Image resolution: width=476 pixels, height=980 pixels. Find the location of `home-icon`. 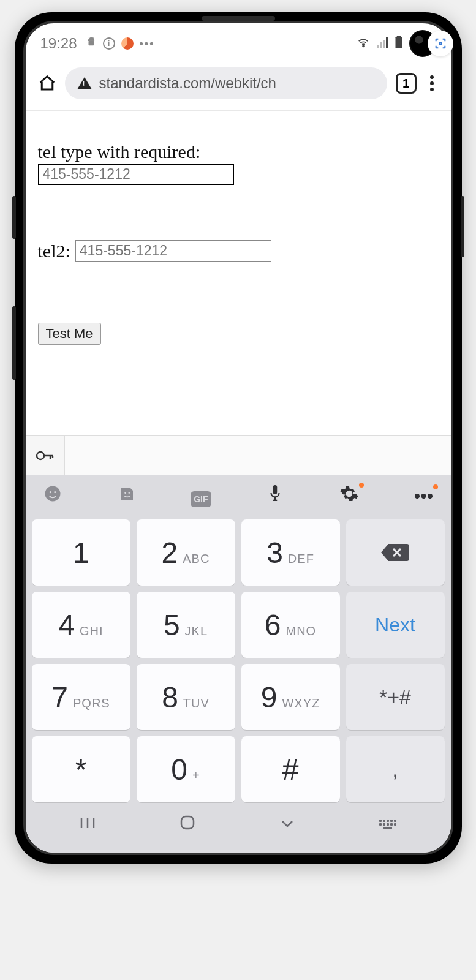

home-icon is located at coordinates (47, 83).